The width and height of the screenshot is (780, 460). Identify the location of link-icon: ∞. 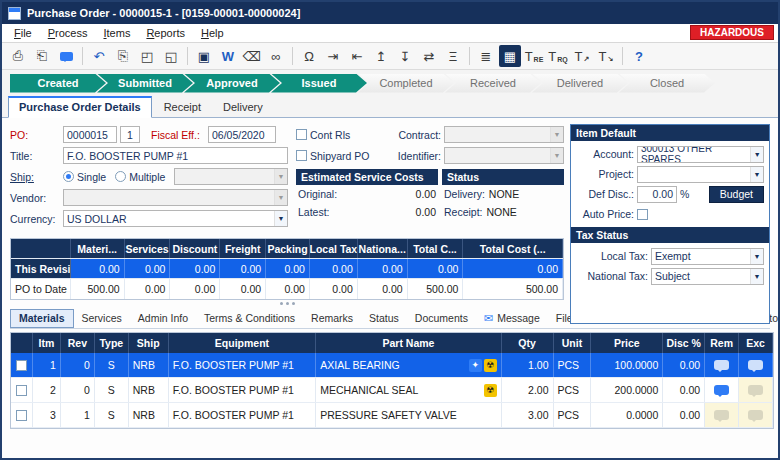
(276, 56).